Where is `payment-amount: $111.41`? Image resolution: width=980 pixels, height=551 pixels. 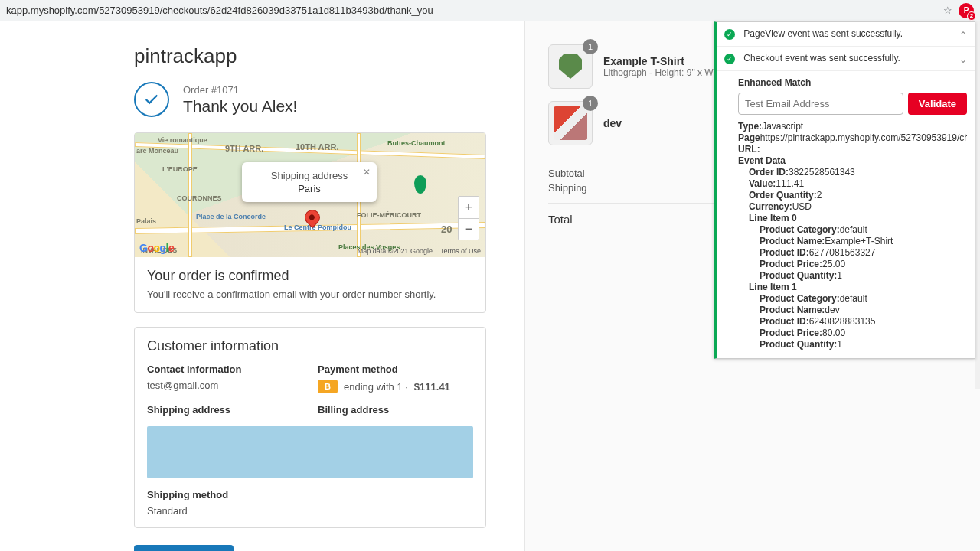 payment-amount: $111.41 is located at coordinates (432, 387).